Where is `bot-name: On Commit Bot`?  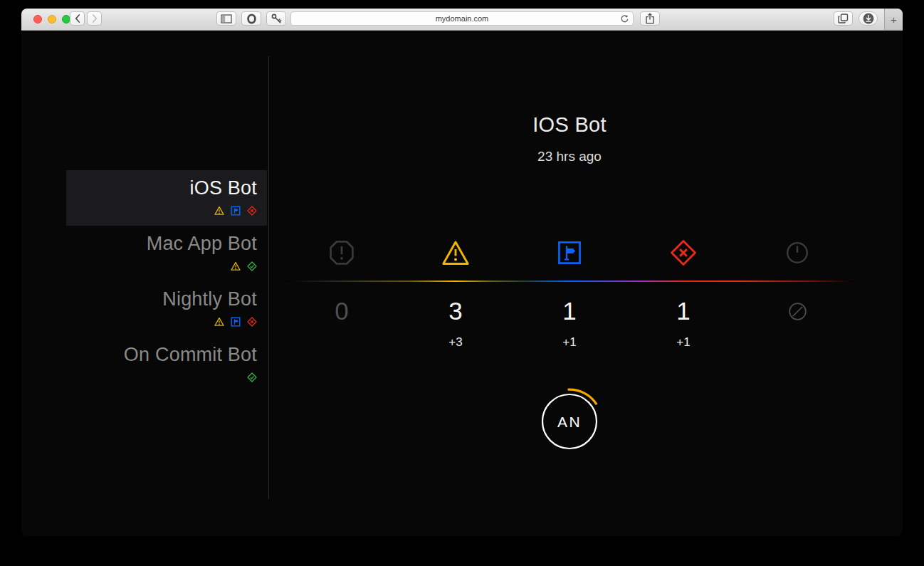
bot-name: On Commit Bot is located at coordinates (162, 355).